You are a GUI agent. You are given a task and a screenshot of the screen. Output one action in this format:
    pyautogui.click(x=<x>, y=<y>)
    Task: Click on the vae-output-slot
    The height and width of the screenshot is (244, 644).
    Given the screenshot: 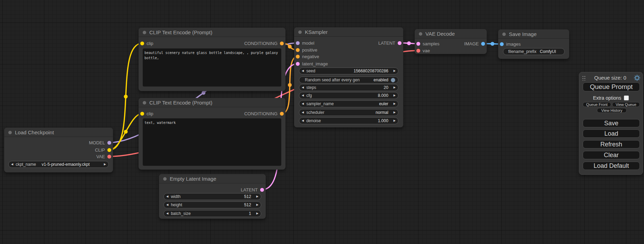 What is the action you would take?
    pyautogui.click(x=109, y=156)
    